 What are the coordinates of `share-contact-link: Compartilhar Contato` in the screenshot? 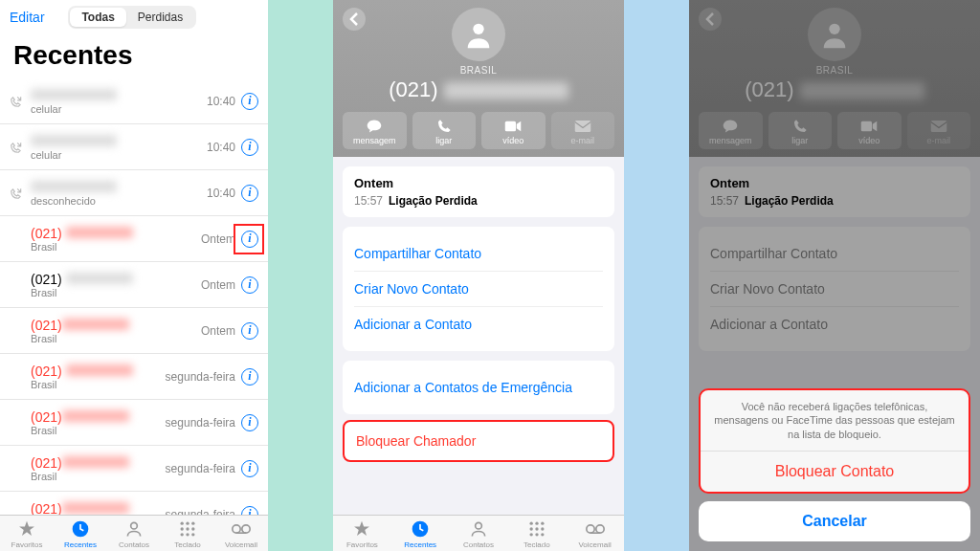 It's located at (479, 254).